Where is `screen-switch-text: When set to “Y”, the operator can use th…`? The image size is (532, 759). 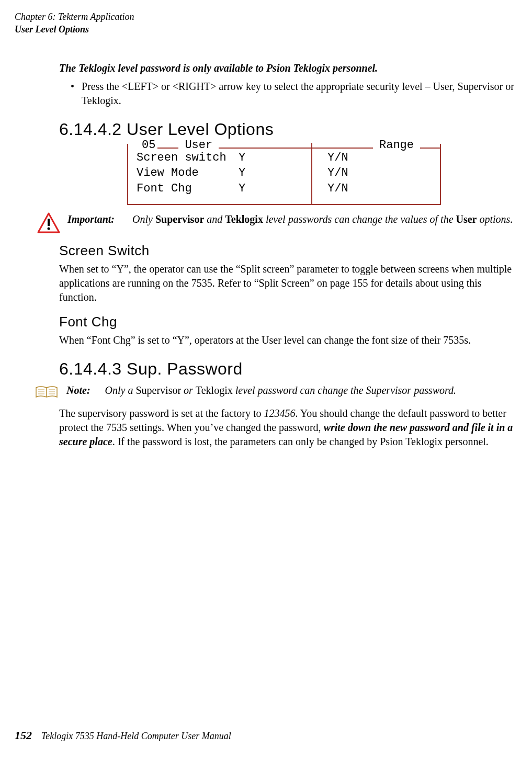
screen-switch-text: When set to “Y”, the operator can use th… is located at coordinates (288, 284).